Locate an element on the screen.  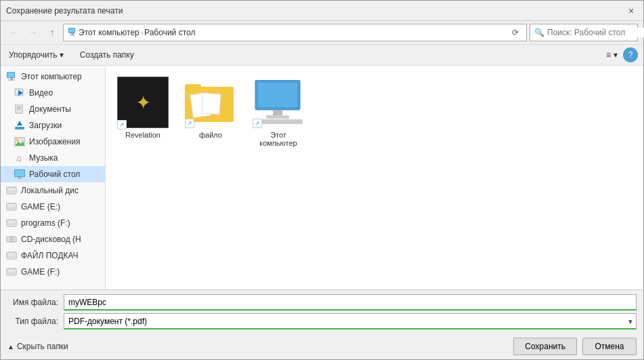
hide-folders-toggle: ▲ Скрыть папки is located at coordinates (38, 346).